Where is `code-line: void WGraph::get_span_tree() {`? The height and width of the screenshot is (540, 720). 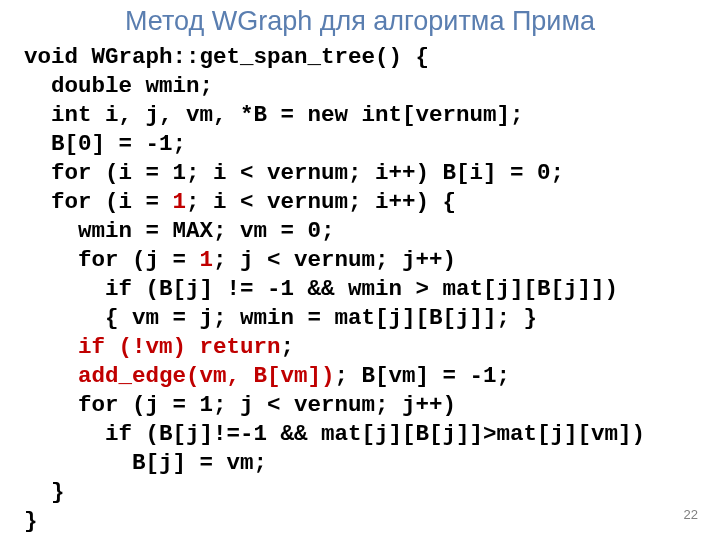 code-line: void WGraph::get_span_tree() { is located at coordinates (226, 57).